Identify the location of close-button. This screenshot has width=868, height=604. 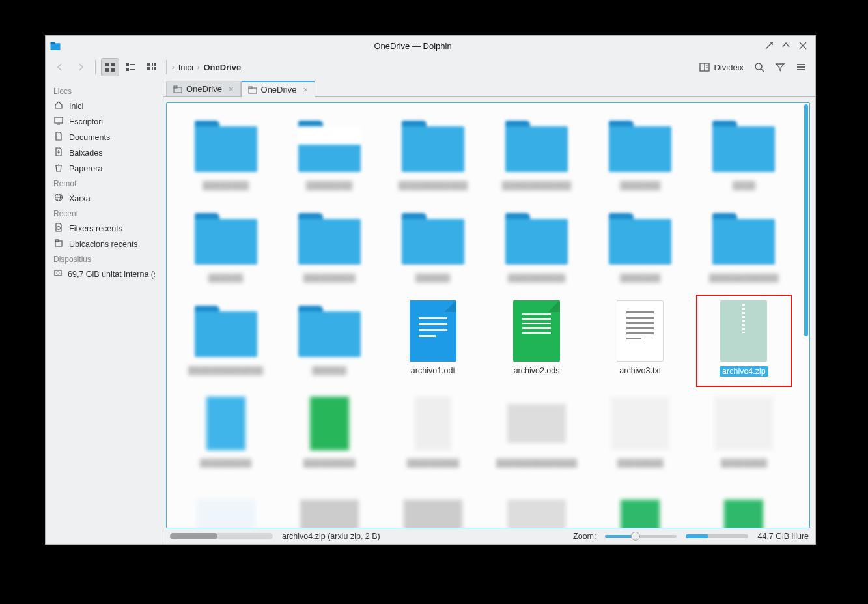
(803, 46).